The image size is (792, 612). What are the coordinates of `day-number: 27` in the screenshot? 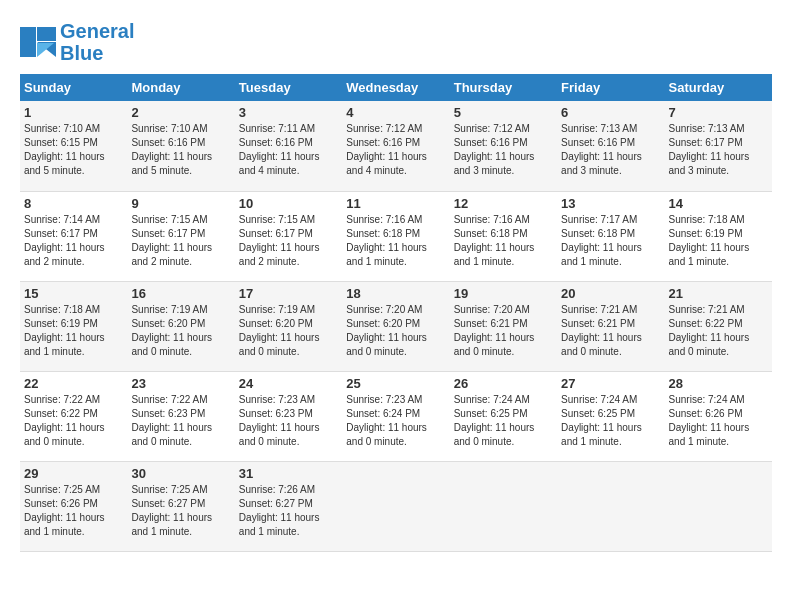 It's located at (610, 384).